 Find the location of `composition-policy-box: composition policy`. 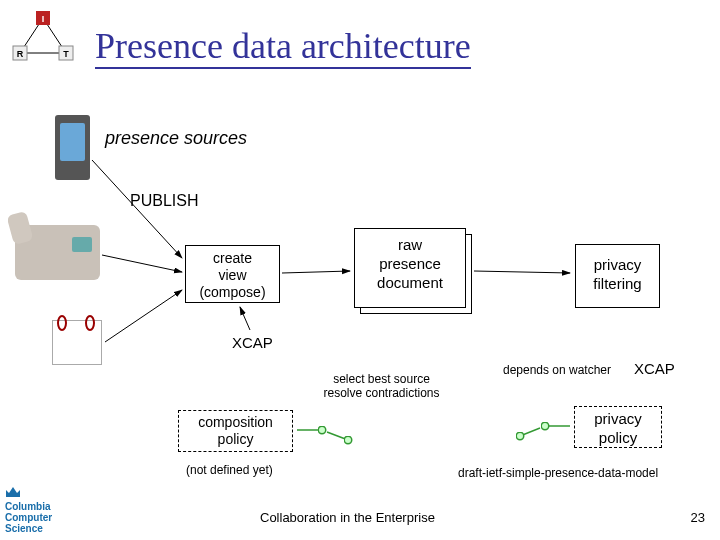

composition-policy-box: composition policy is located at coordinates (236, 431).